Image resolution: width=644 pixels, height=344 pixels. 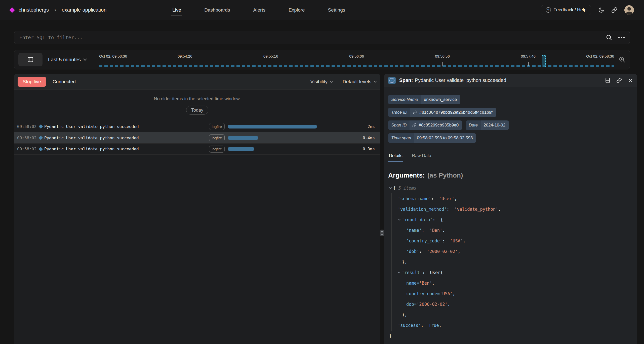 What do you see at coordinates (322, 60) in the screenshot?
I see `timeline-bar: Last 5 minutes Oct 02, 09:53:3609:54:260…` at bounding box center [322, 60].